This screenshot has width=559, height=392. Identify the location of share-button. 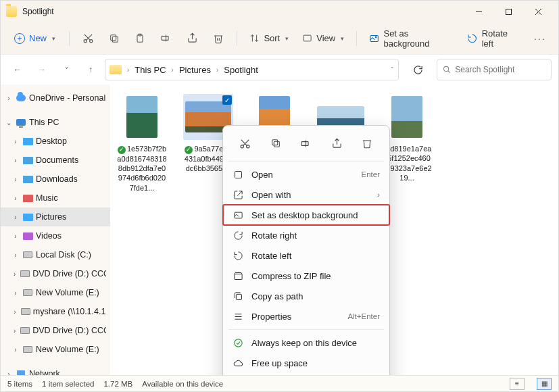
(192, 39).